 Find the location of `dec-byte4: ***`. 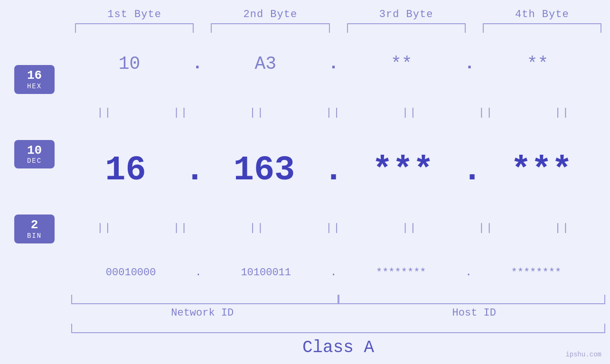

dec-byte4: *** is located at coordinates (541, 170).